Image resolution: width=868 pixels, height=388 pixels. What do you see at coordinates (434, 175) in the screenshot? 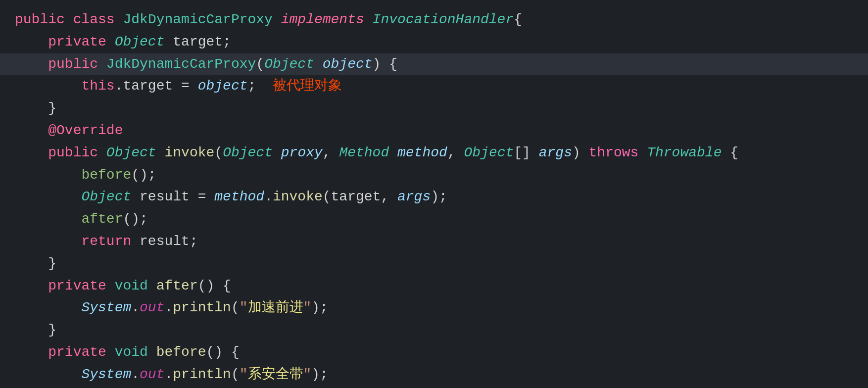
I see `code-line-8: before();` at bounding box center [434, 175].